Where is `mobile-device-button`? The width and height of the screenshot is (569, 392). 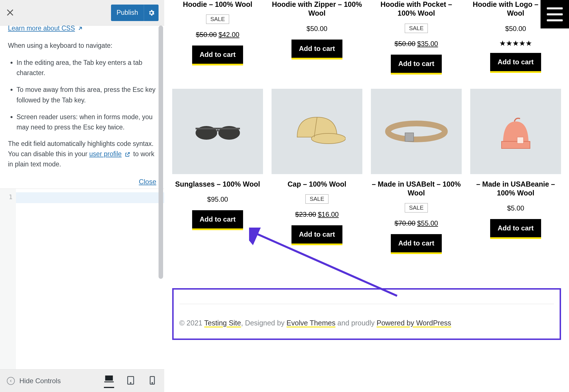 mobile-device-button is located at coordinates (152, 381).